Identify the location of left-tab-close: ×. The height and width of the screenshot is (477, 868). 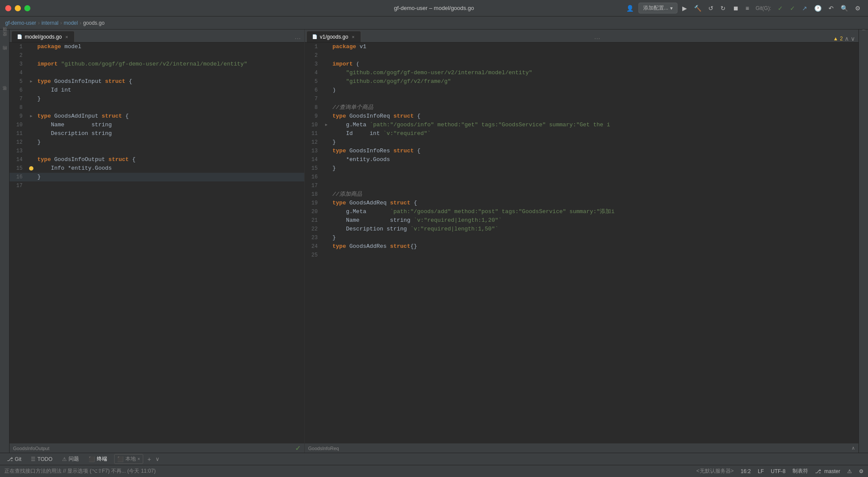
(66, 37).